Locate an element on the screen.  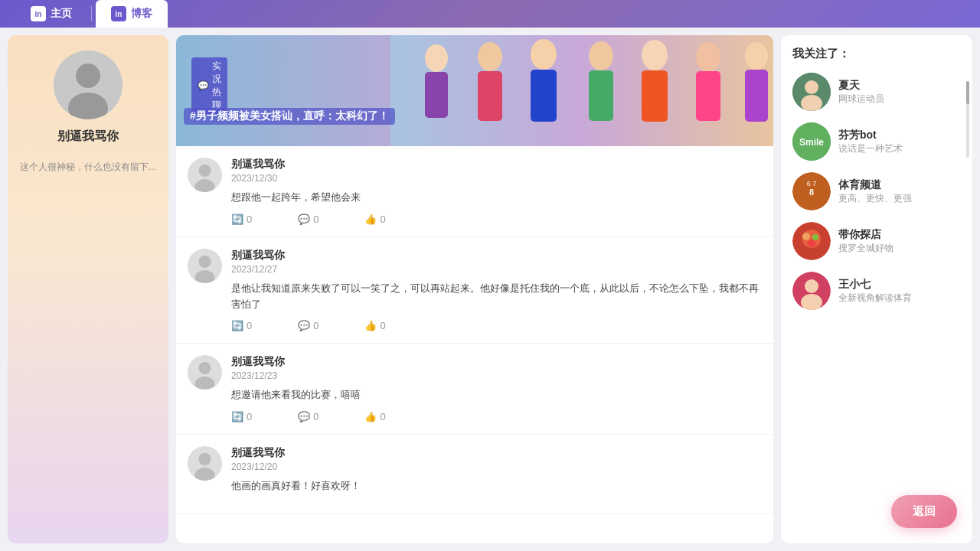
follow-desc: 搜罗全城好物 is located at coordinates (900, 248).